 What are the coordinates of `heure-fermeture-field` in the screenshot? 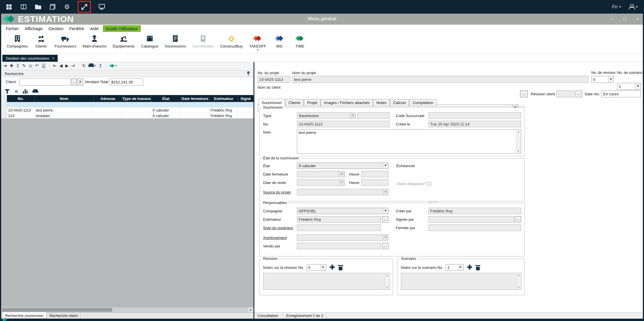 It's located at (375, 174).